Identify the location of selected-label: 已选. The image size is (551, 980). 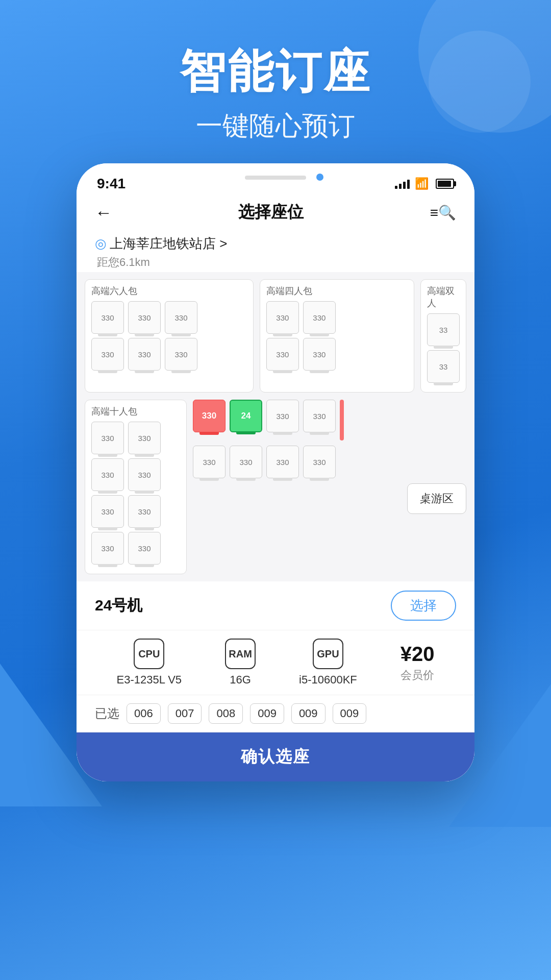
(107, 714).